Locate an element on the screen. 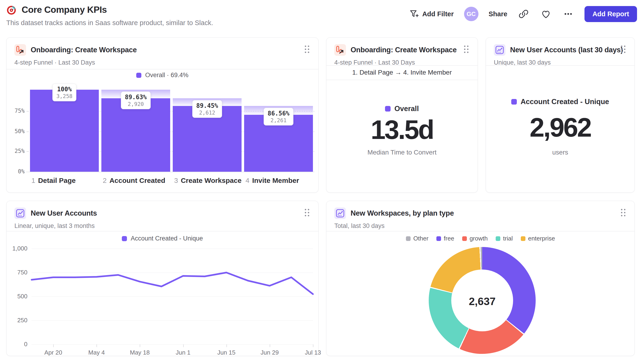  step-name: Account Created is located at coordinates (138, 180).